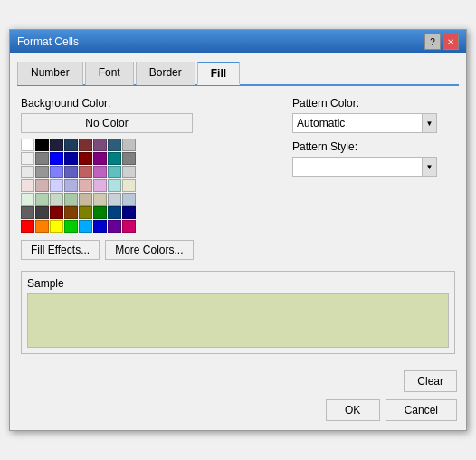  I want to click on tab-fill: Fill, so click(219, 73).